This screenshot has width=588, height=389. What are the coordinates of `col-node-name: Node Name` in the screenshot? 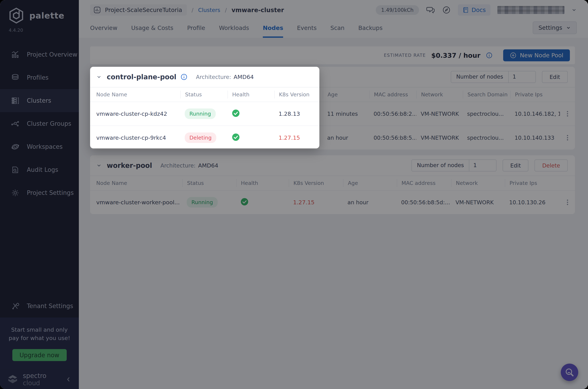 It's located at (135, 95).